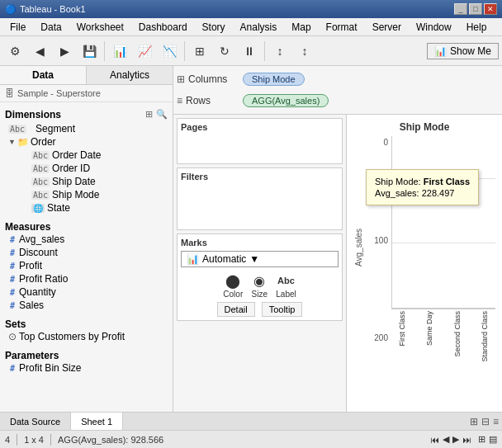 This screenshot has height=448, width=502. Describe the element at coordinates (43, 279) in the screenshot. I see `measure-name: Profit Ratio` at that location.